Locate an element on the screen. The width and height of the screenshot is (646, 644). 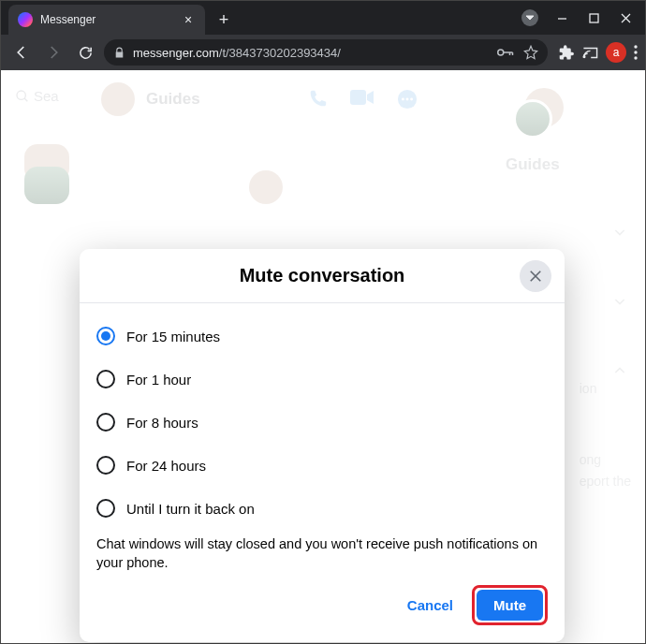
tab-title: Messenger is located at coordinates (107, 20).